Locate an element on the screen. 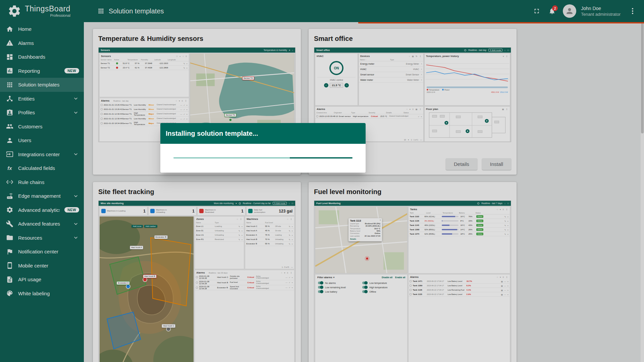 This screenshot has height=362, width=644. install-progress-bar is located at coordinates (263, 158).